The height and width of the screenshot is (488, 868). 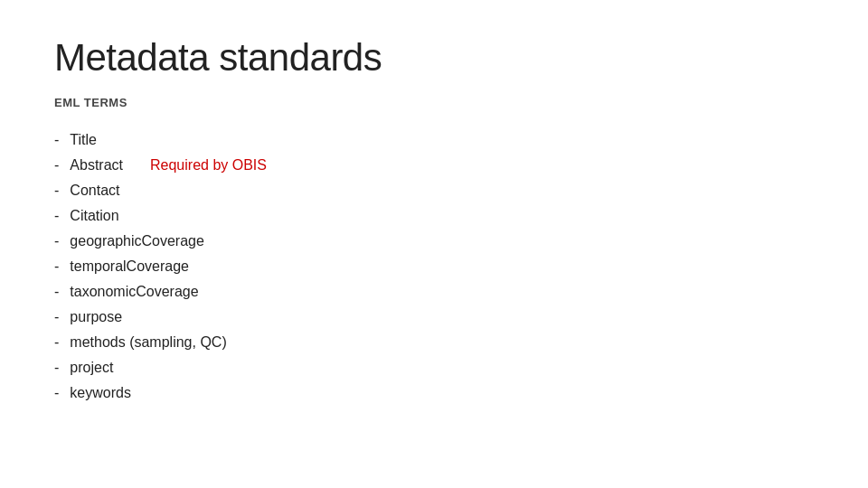 What do you see at coordinates (96, 165) in the screenshot?
I see `list-item-label: Abstract` at bounding box center [96, 165].